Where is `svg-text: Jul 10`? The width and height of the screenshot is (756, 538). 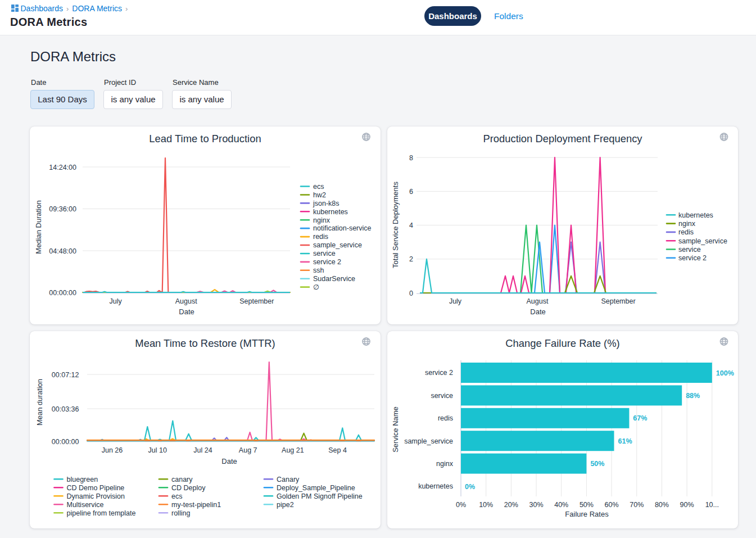
svg-text: Jul 10 is located at coordinates (157, 450).